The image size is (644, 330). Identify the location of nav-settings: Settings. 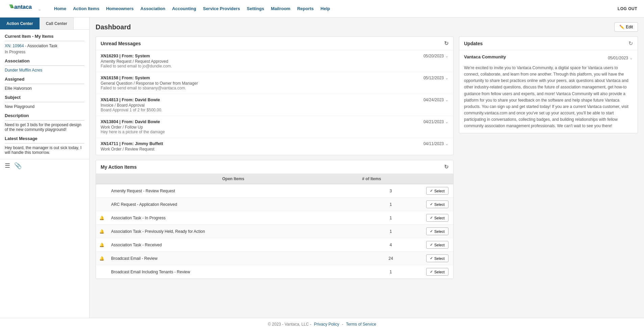
(255, 9).